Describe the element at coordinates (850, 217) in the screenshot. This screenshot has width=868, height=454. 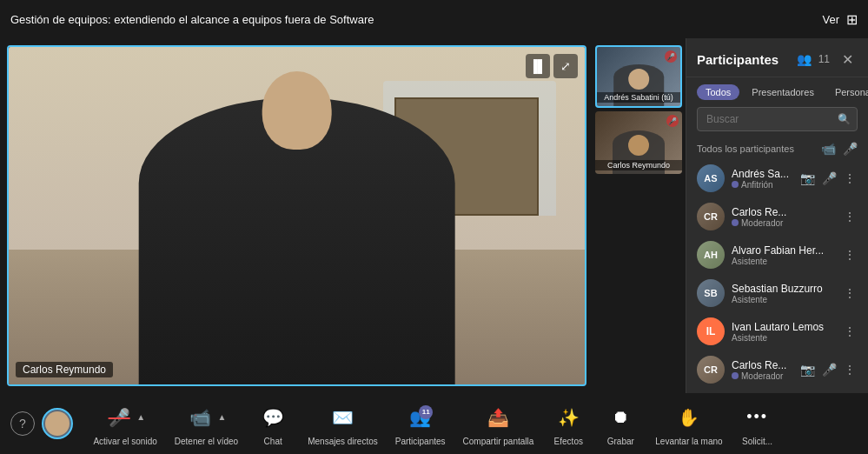
I see `more-icon-carlos-mod: ⋮` at that location.